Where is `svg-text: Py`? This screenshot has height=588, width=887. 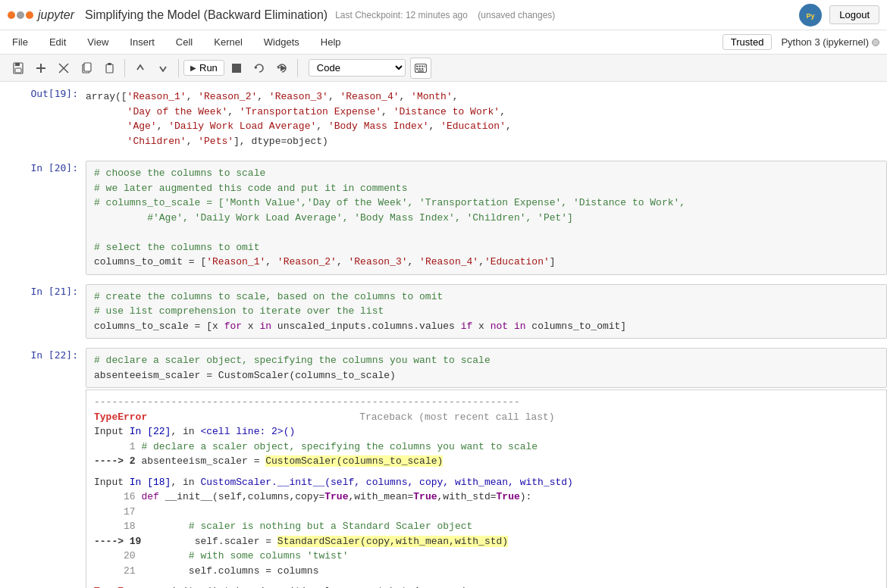
svg-text: Py is located at coordinates (811, 16).